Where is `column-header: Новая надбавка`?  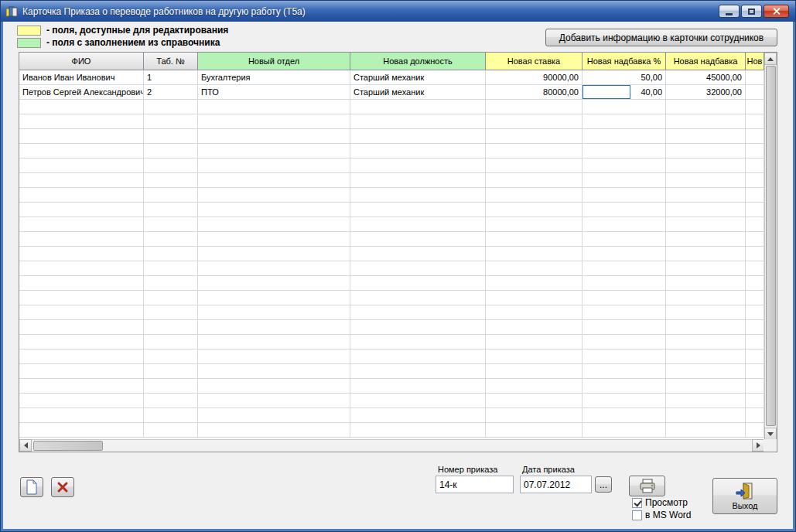 column-header: Новая надбавка is located at coordinates (705, 62).